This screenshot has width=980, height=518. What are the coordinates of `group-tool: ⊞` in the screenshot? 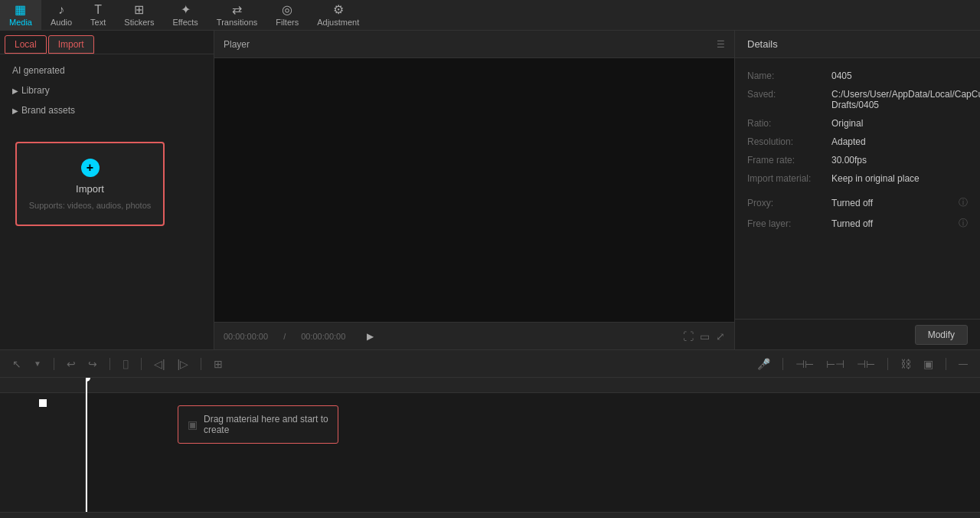 It's located at (218, 364).